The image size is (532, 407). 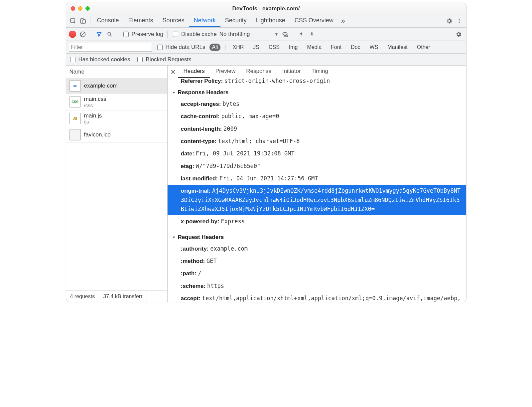 What do you see at coordinates (321, 298) in the screenshot?
I see `header-value: text/html,application/xhtml+xml,applicat…` at bounding box center [321, 298].